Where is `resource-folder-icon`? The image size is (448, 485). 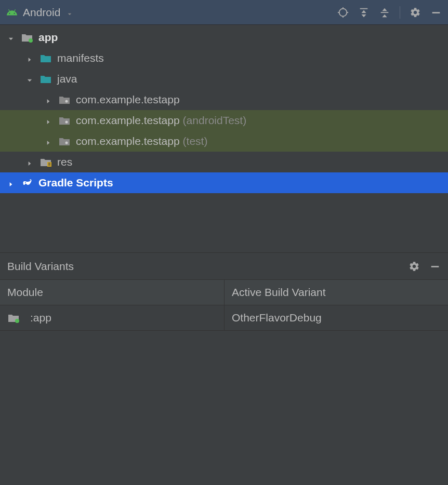
resource-folder-icon is located at coordinates (46, 162).